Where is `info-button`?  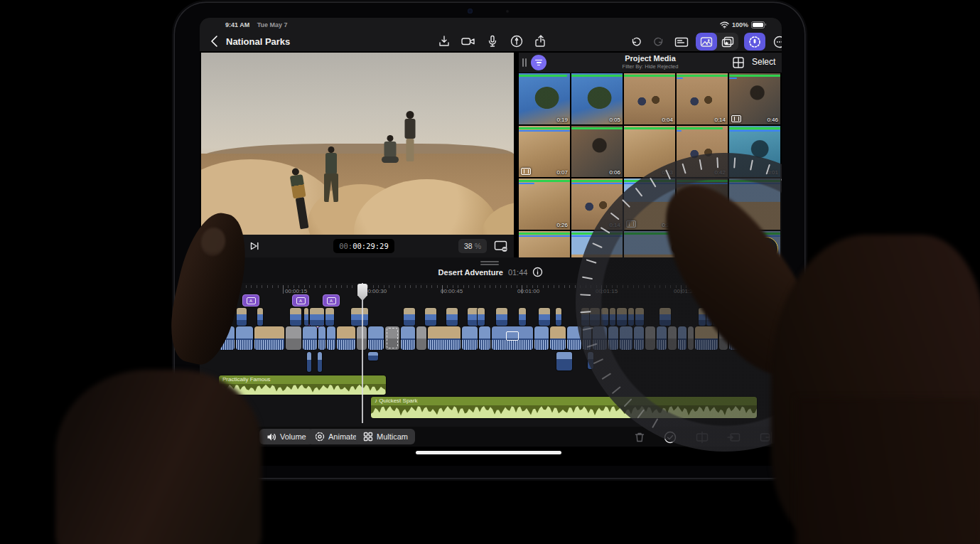 info-button is located at coordinates (537, 272).